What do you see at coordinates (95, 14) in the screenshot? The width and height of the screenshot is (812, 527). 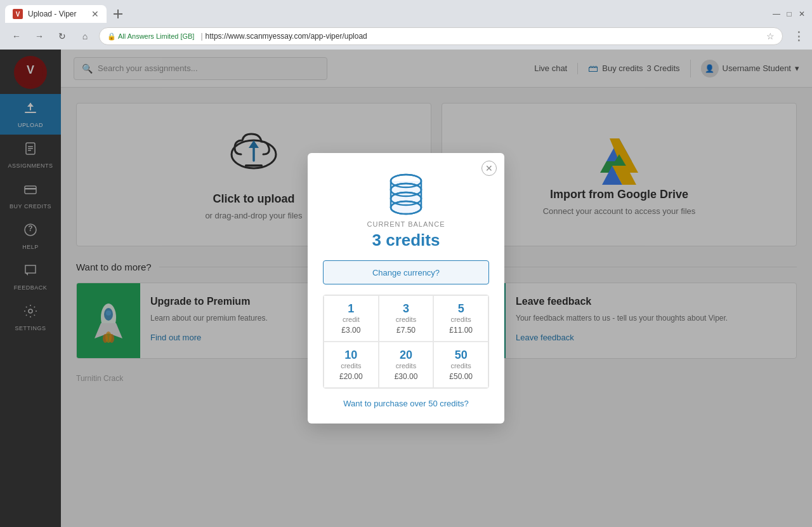 I see `tab-close-button: ✕` at bounding box center [95, 14].